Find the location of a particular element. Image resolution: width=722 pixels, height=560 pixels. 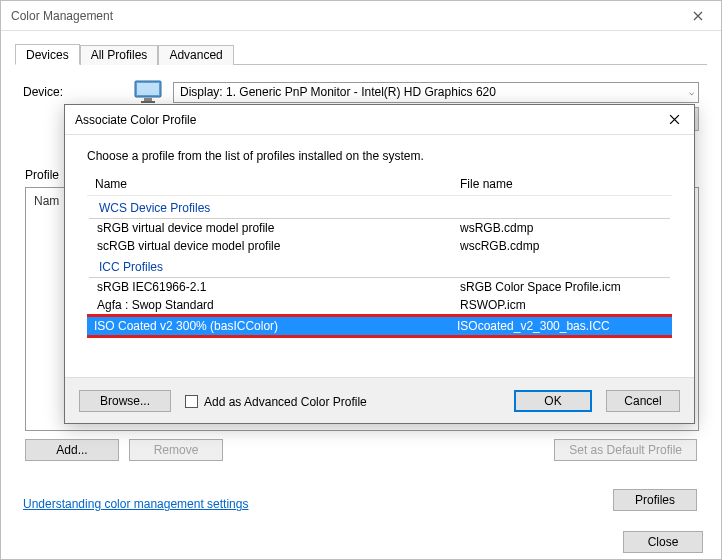

list-item: sRGB IEC61966-2.1 sRGB Color Space Profi… is located at coordinates (380, 287).